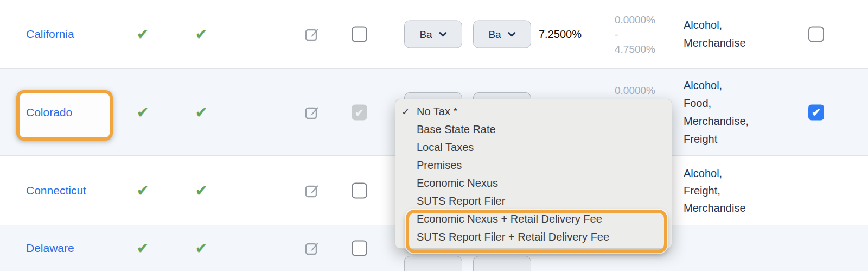  What do you see at coordinates (50, 248) in the screenshot?
I see `state-link-delaware: Delaware` at bounding box center [50, 248].